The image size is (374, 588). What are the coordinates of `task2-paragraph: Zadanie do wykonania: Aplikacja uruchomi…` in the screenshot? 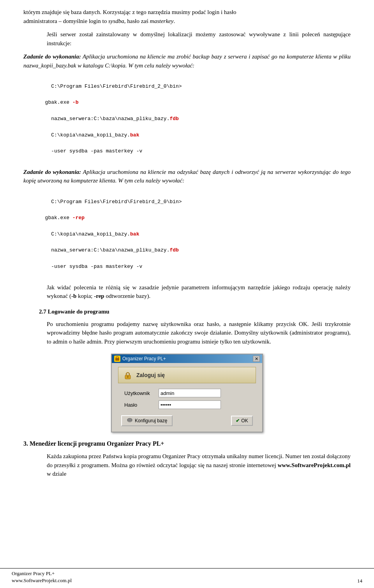 It's located at (187, 176).